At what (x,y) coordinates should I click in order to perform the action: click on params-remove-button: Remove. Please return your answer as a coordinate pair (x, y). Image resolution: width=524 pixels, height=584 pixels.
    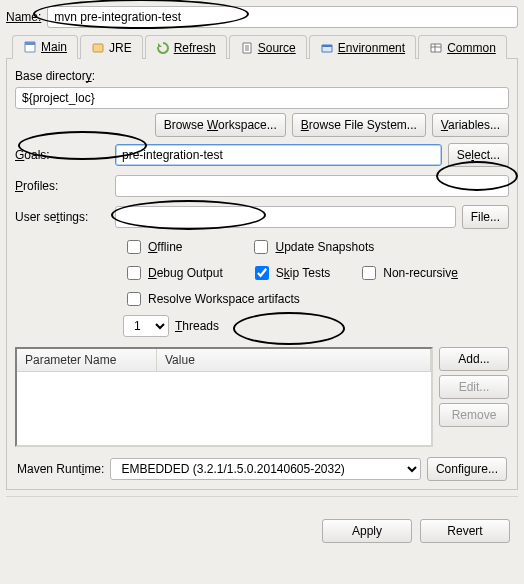
    Looking at the image, I should click on (474, 415).